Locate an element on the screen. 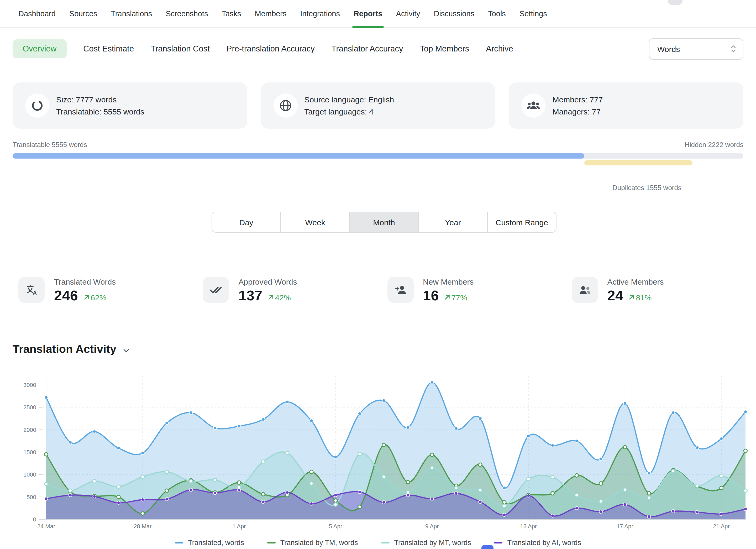 This screenshot has height=549, width=756. translatable-words-label: Translatable 5555 words is located at coordinates (50, 145).